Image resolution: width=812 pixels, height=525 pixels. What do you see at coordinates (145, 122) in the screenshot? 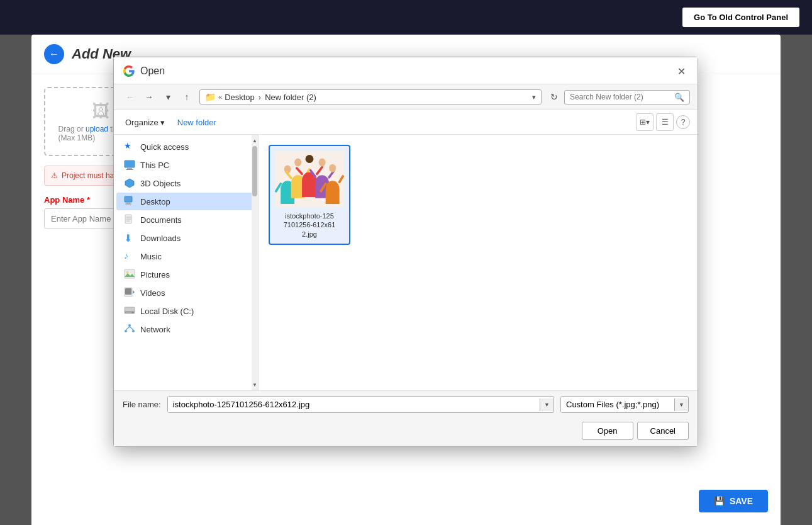
I see `organize-button: Organize ▾` at bounding box center [145, 122].